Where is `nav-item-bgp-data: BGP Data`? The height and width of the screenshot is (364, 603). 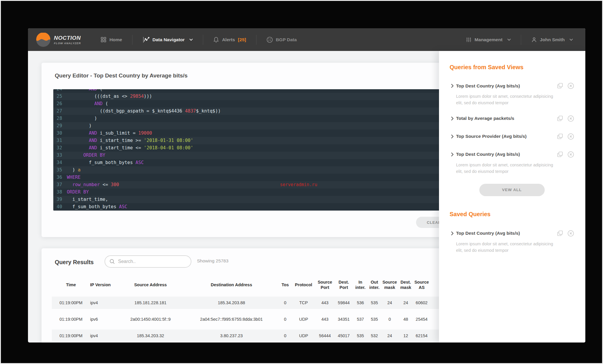
nav-item-bgp-data: BGP Data is located at coordinates (281, 40).